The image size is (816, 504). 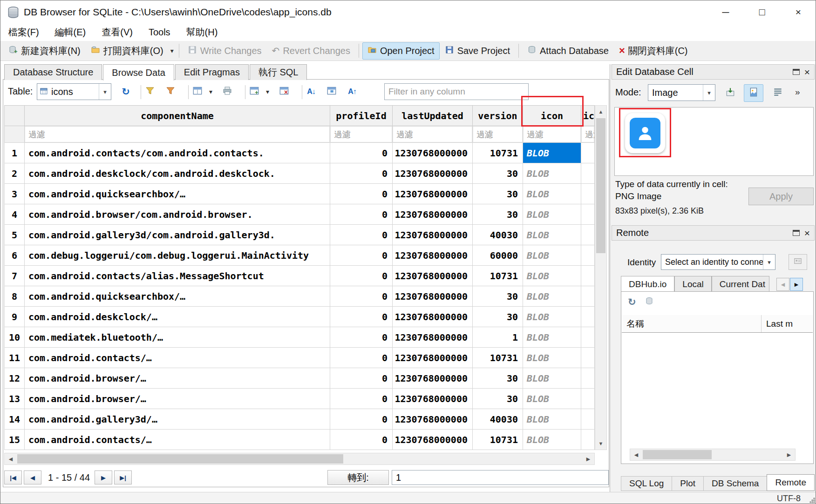 What do you see at coordinates (126, 92) in the screenshot?
I see `refresh-button: ↻` at bounding box center [126, 92].